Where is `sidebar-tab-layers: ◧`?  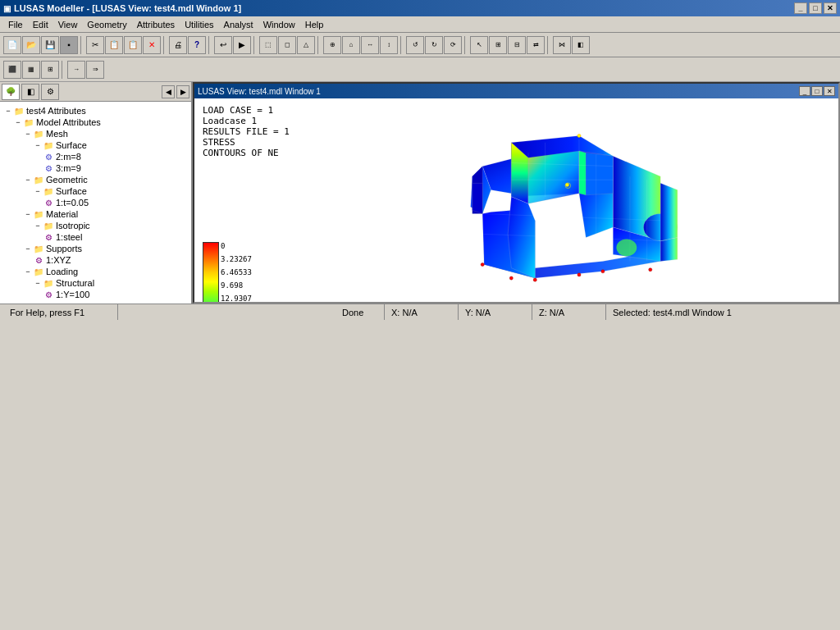
sidebar-tab-layers: ◧ is located at coordinates (30, 92).